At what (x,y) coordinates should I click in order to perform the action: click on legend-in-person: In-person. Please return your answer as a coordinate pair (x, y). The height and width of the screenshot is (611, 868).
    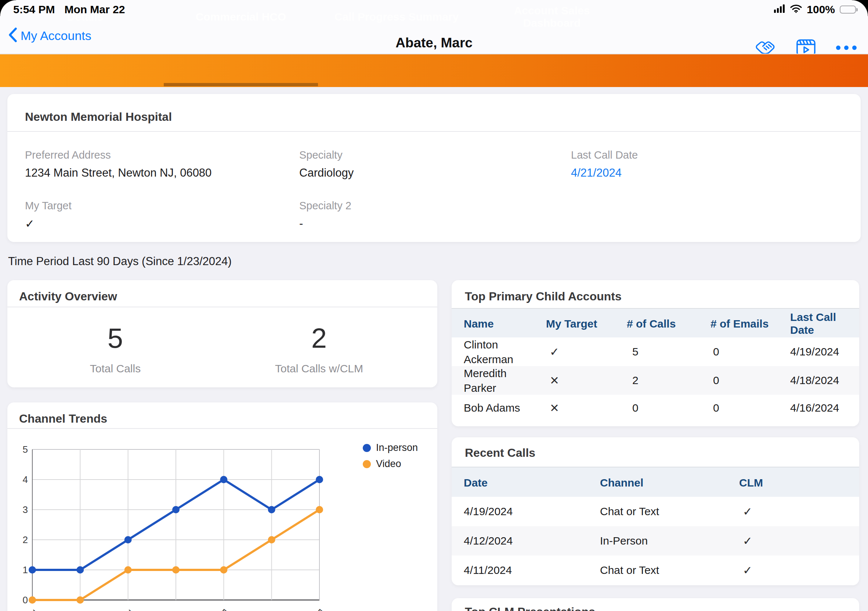
    Looking at the image, I should click on (390, 448).